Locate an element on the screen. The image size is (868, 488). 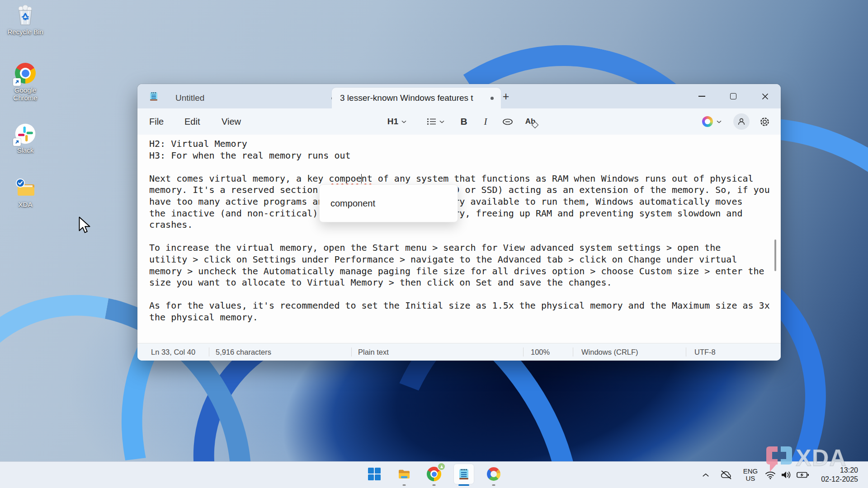
status-char-count: 5,916 characters is located at coordinates (280, 352).